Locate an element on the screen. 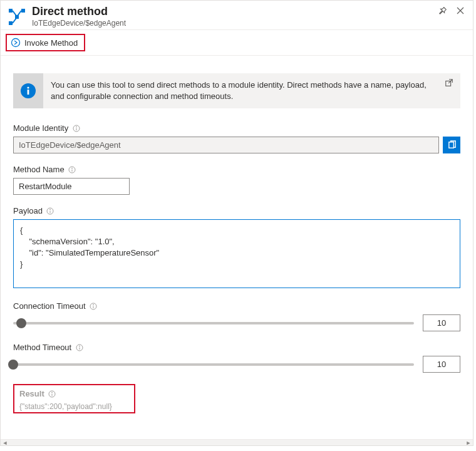 Image resolution: width=476 pixels, height=451 pixels. method-name-label: Method Name is located at coordinates (39, 169).